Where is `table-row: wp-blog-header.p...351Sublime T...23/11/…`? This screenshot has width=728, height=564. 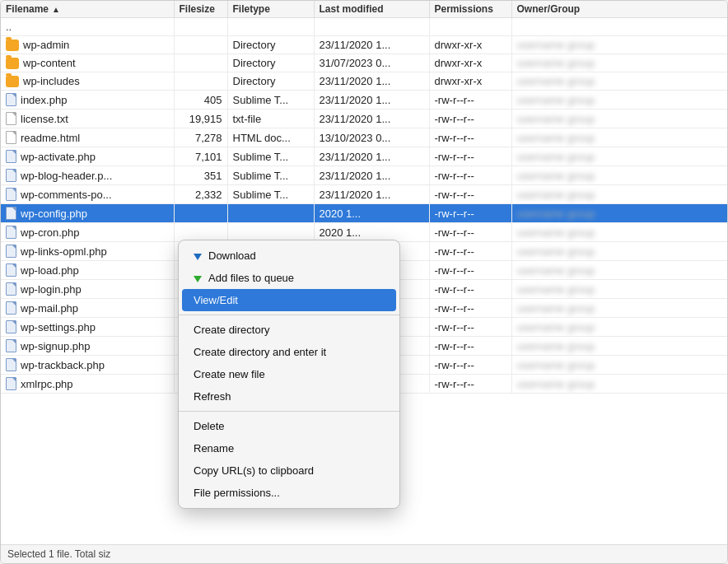 table-row: wp-blog-header.p...351Sublime T...23/11/… is located at coordinates (364, 176).